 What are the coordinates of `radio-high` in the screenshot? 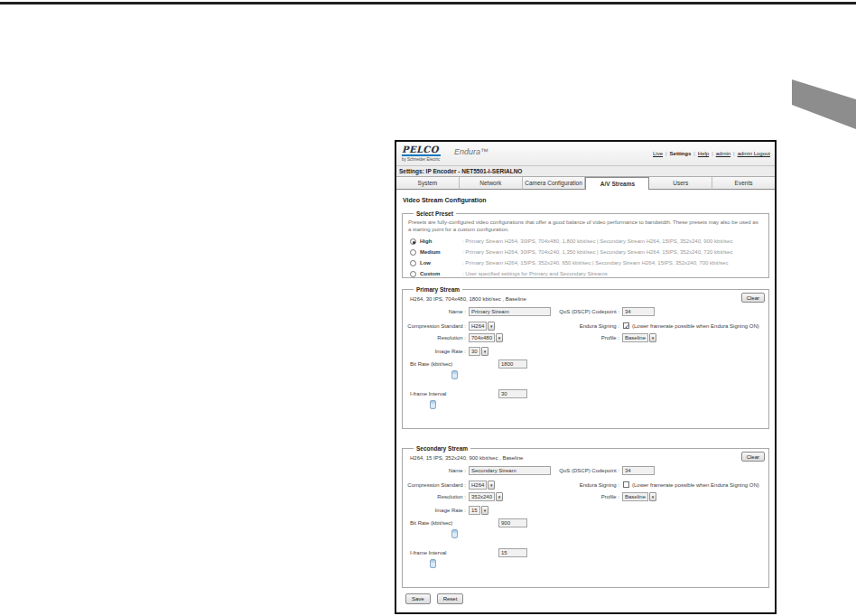 It's located at (414, 242).